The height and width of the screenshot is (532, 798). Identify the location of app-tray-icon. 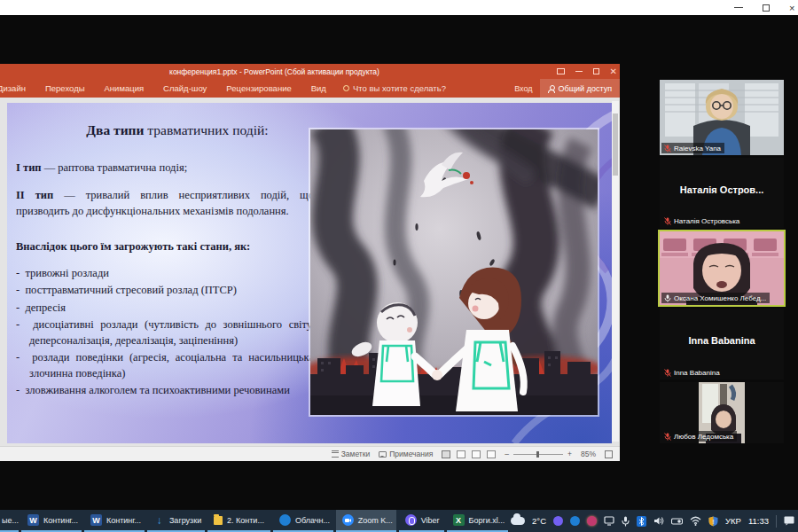
(592, 521).